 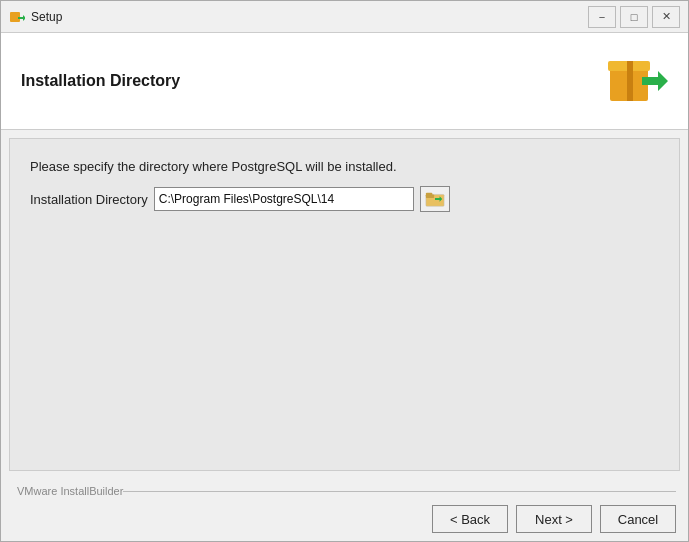 I want to click on minimize-button: −, so click(x=602, y=17).